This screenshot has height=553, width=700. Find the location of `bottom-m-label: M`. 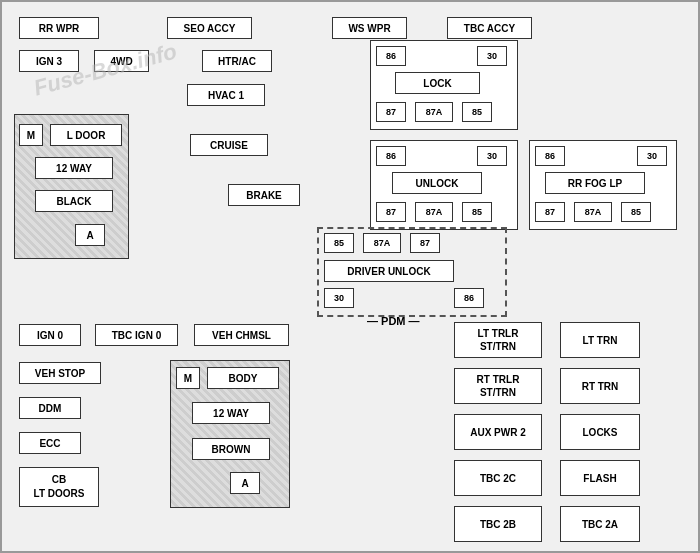

bottom-m-label: M is located at coordinates (188, 378).